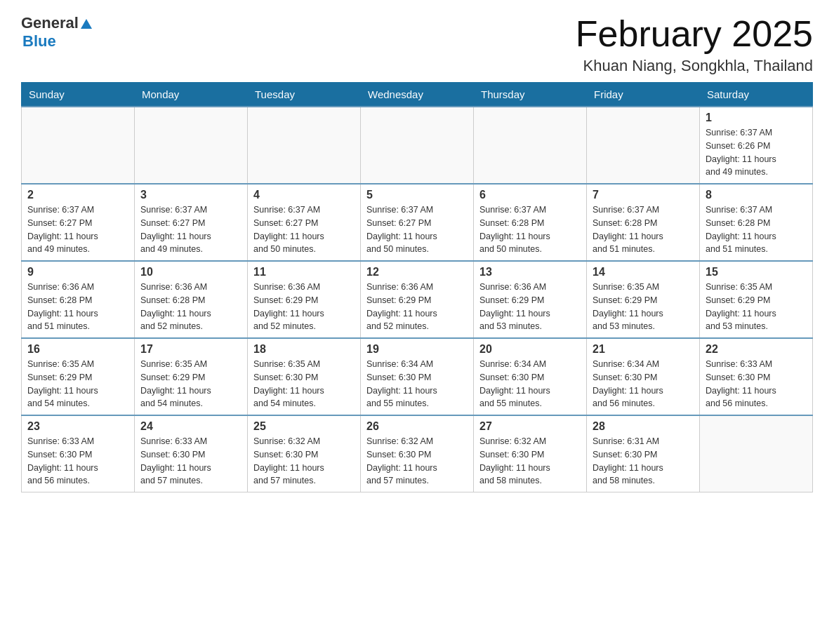 The width and height of the screenshot is (834, 644). Describe the element at coordinates (417, 95) in the screenshot. I see `col-wednesday: Wednesday` at that location.